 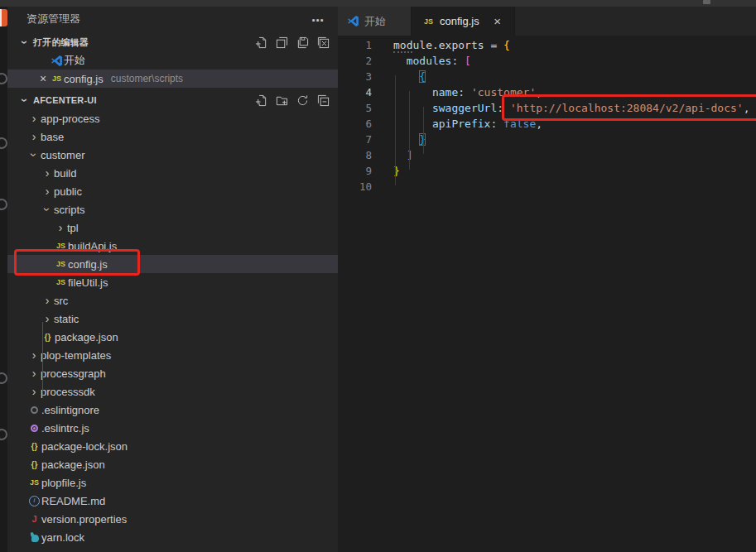 What do you see at coordinates (172, 482) in the screenshot?
I see `tree-item-plopfile-js: JSplopfile.js` at bounding box center [172, 482].